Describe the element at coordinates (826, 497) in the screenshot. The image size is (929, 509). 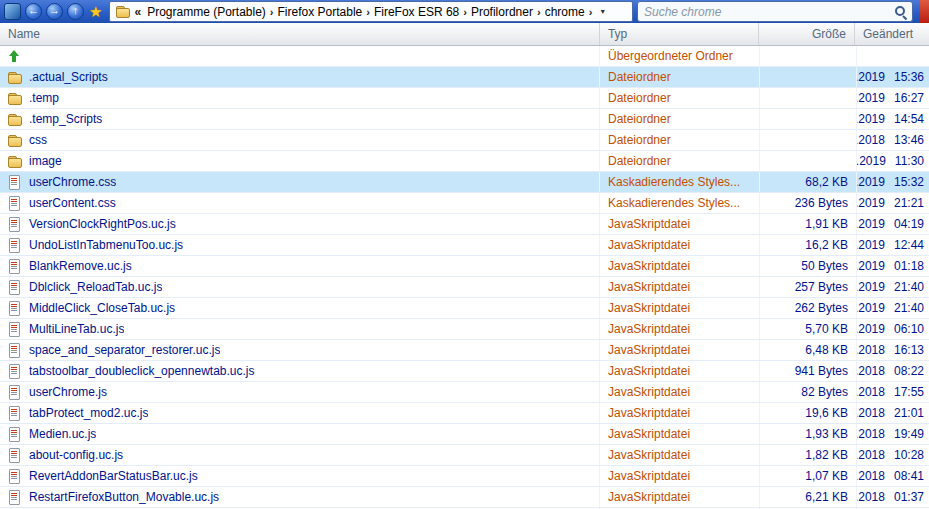
I see `file-size: 6,21 KB` at that location.